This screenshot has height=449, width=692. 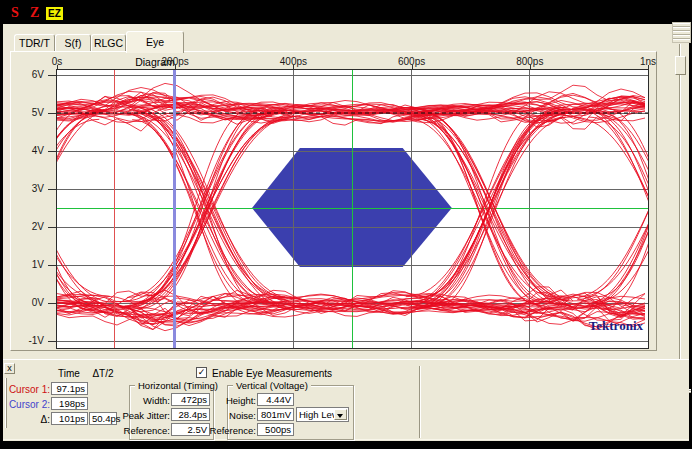 I want to click on width-field: 472ps, so click(x=190, y=400).